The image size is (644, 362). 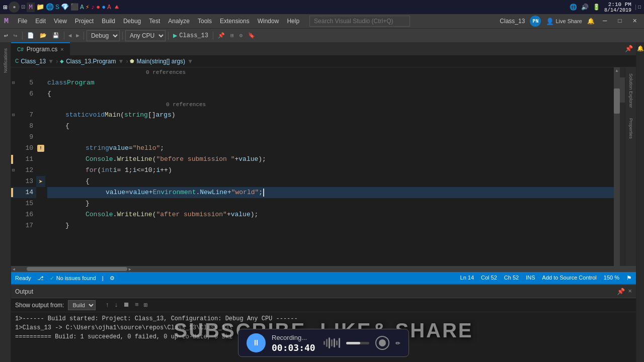 I want to click on menu-view: View, so click(x=60, y=21).